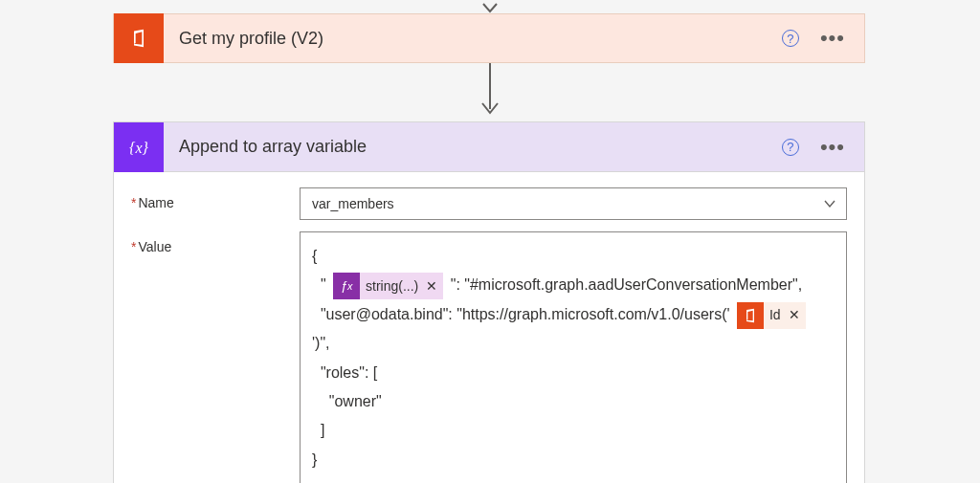 The width and height of the screenshot is (980, 483). What do you see at coordinates (139, 147) in the screenshot?
I see `variable-icon: {x}` at bounding box center [139, 147].